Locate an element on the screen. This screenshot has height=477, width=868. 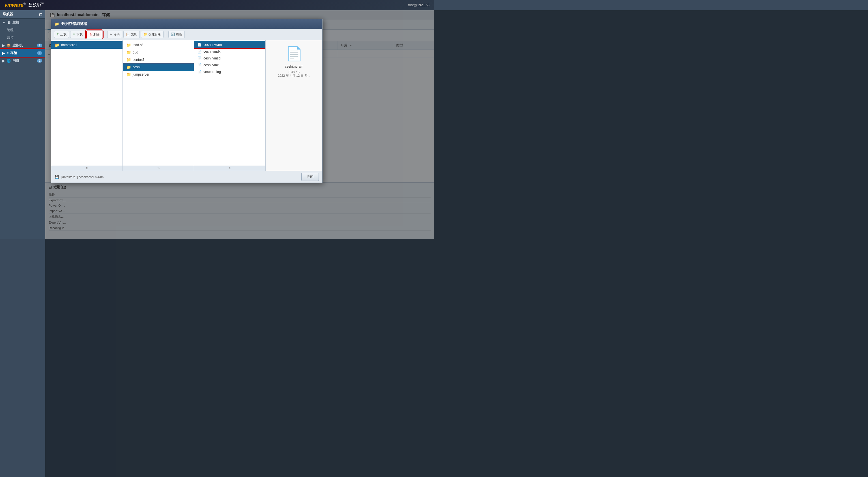
pane3-item-vmsd: 📄 ceshi.vmsd is located at coordinates (230, 58).